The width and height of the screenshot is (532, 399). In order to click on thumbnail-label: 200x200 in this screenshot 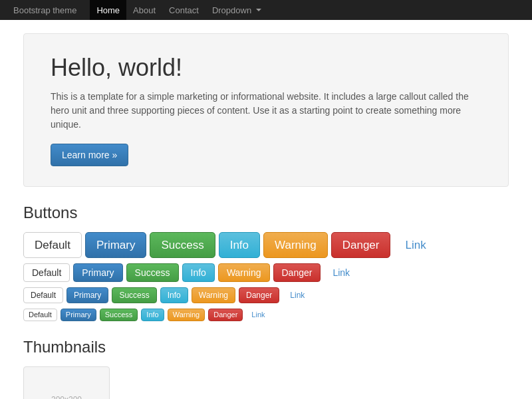, I will do `click(66, 397)`.